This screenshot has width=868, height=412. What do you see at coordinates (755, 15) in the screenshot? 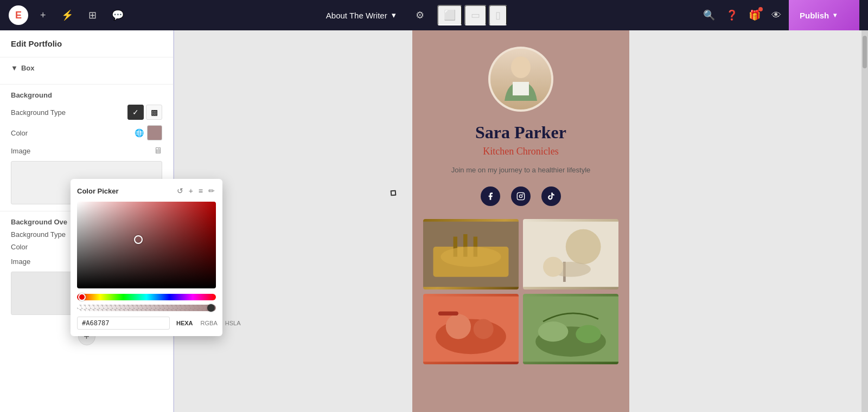
I see `gift-icon: 🎁` at bounding box center [755, 15].